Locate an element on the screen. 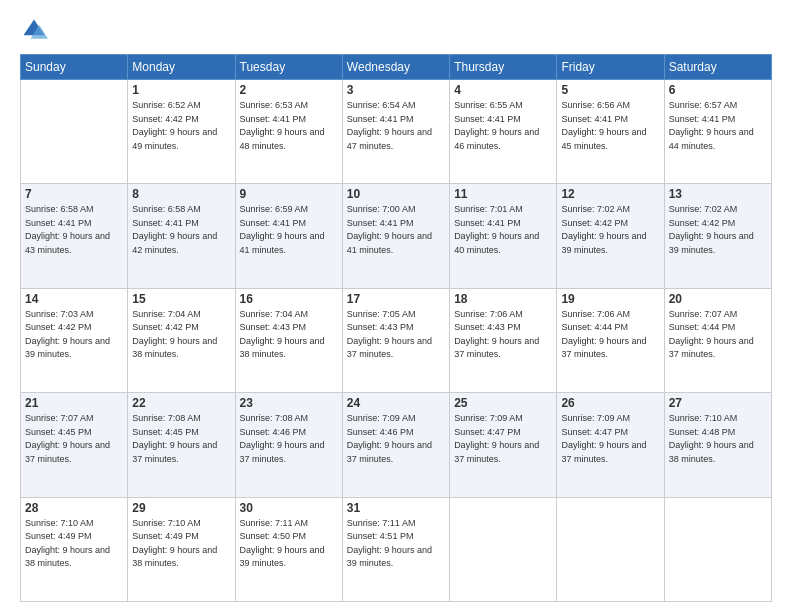 The width and height of the screenshot is (792, 612). day-number: 1 is located at coordinates (181, 90).